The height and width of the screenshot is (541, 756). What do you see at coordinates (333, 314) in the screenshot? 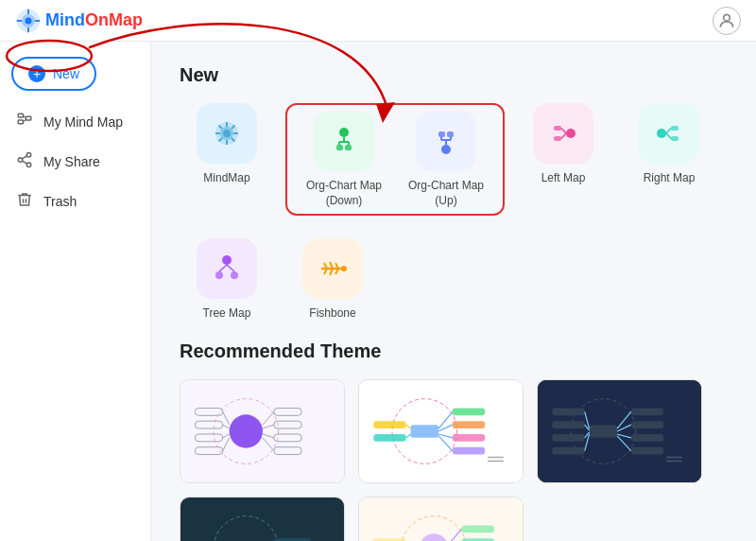
I see `fishbone-label: Fishbone` at bounding box center [333, 314].